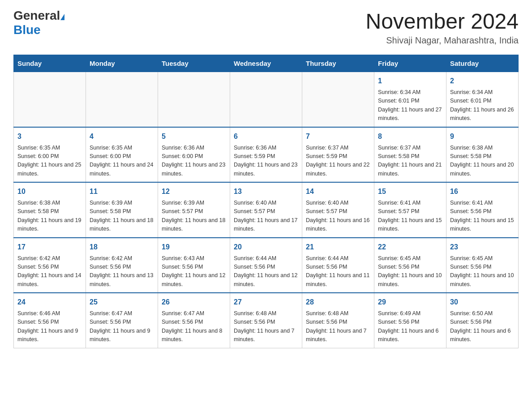 This screenshot has height=411, width=532. What do you see at coordinates (266, 302) in the screenshot?
I see `day-number: 27` at bounding box center [266, 302].